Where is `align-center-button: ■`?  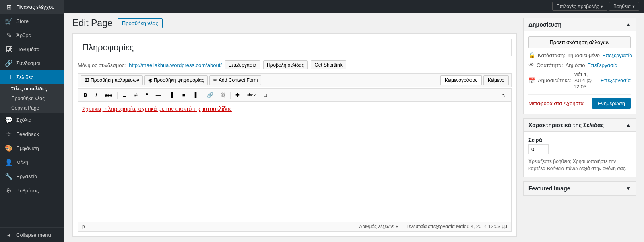 align-center-button: ■ is located at coordinates (184, 95).